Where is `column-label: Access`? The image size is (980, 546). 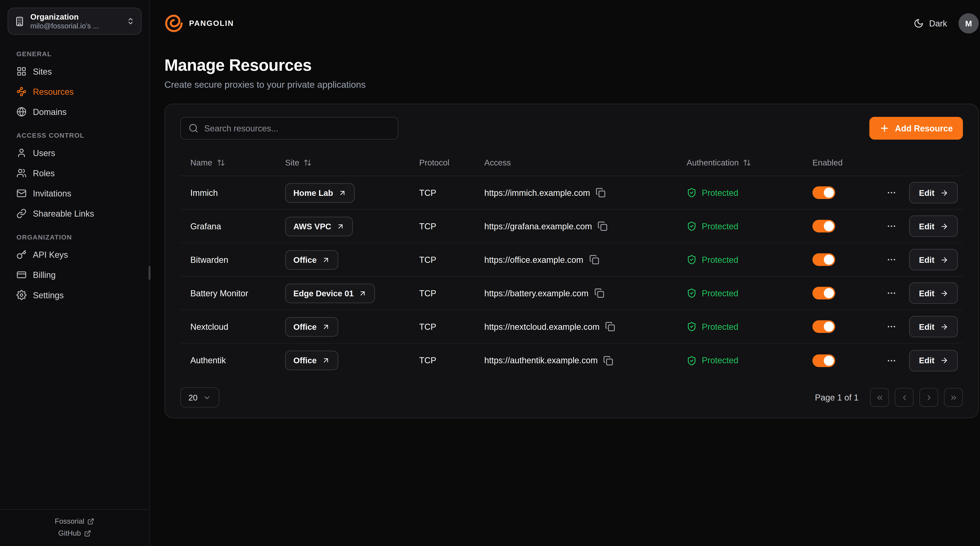
column-label: Access is located at coordinates (498, 163).